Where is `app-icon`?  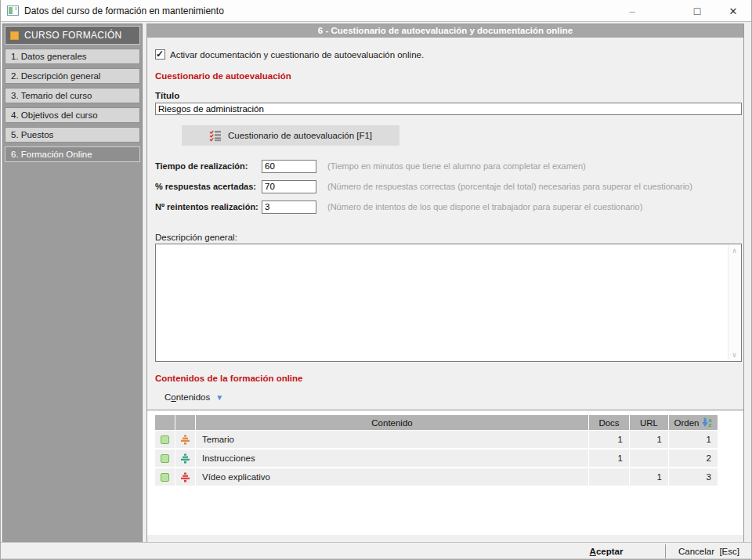 app-icon is located at coordinates (13, 11).